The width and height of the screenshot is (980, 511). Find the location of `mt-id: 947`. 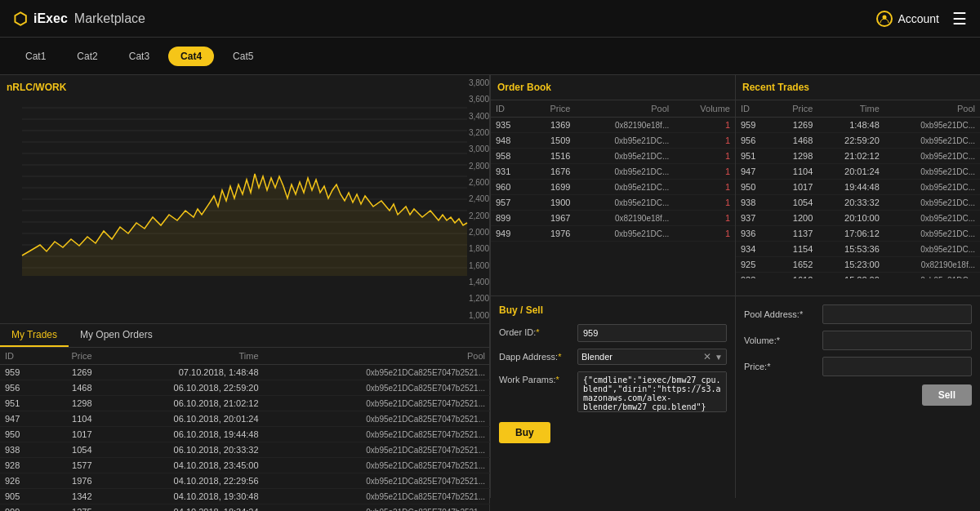

mt-id: 947 is located at coordinates (21, 420).